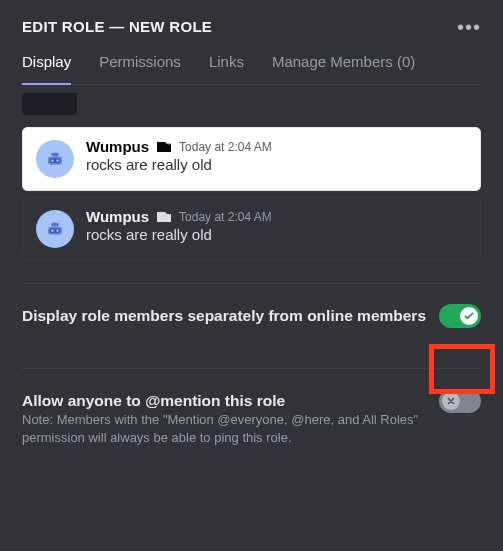 The image size is (503, 551). Describe the element at coordinates (469, 316) in the screenshot. I see `check-icon` at that location.